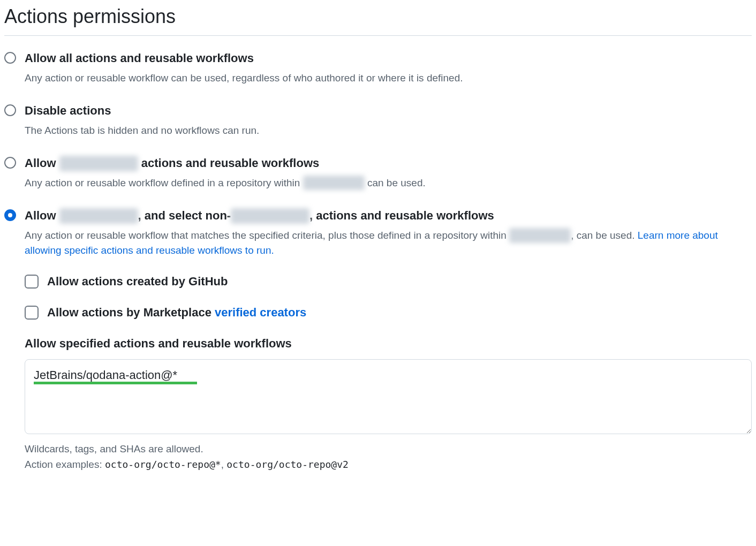 The image size is (756, 546). What do you see at coordinates (378, 17) in the screenshot?
I see `page-title: Actions permissions` at bounding box center [378, 17].